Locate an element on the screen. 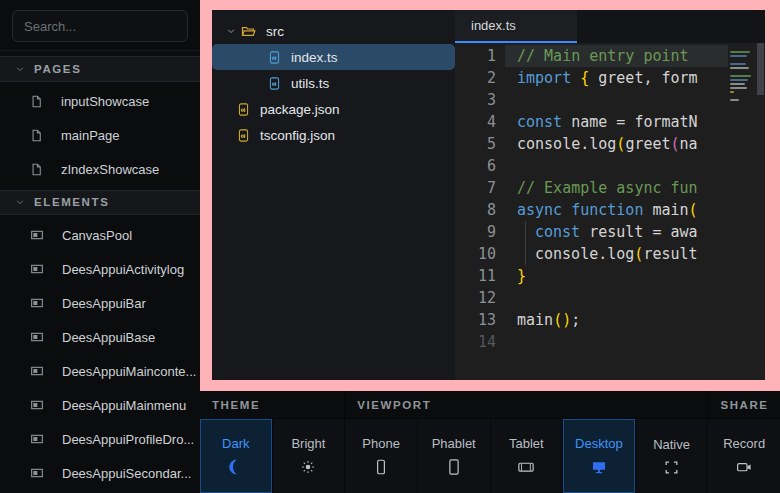 This screenshot has height=493, width=780. code-line: 7 // Example async fun is located at coordinates (592, 188).